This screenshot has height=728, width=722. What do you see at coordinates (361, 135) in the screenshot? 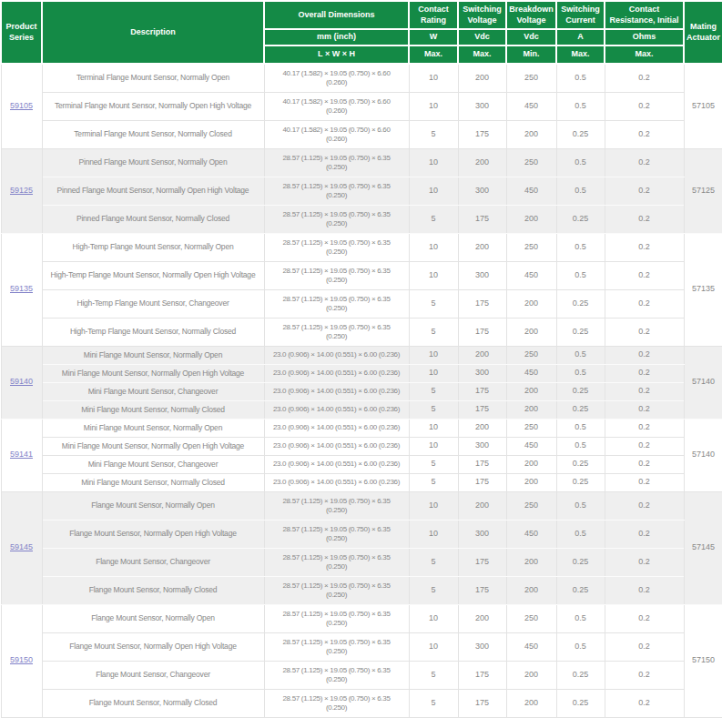
I see `table-row: Terminal Flange Mount Sensor, Normally C…` at bounding box center [361, 135].